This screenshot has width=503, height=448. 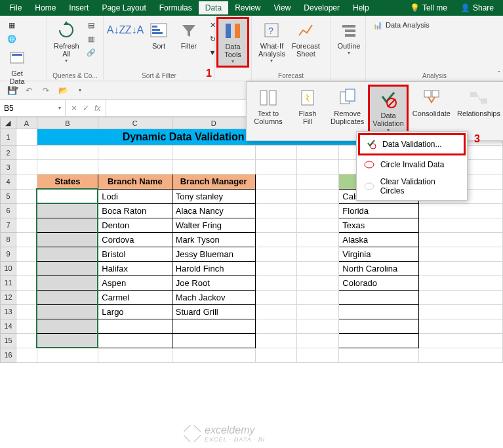 I want to click on tab-home: Home, so click(x=45, y=8).